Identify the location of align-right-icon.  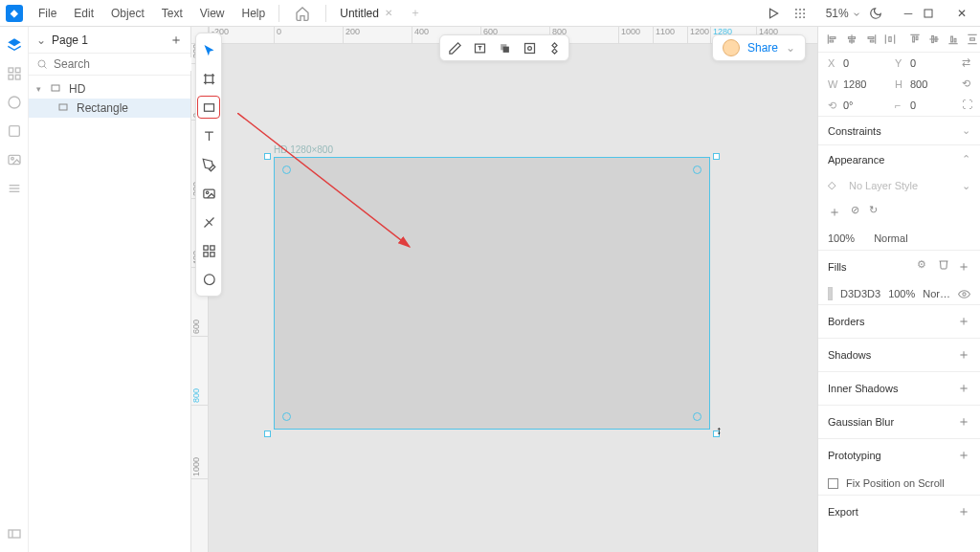
(871, 39).